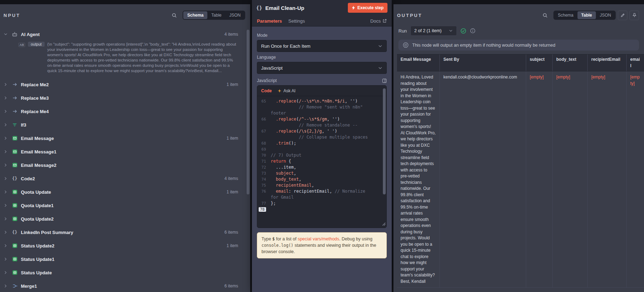 This screenshot has width=644, height=292. I want to click on code-line: 68 .trim();, so click(322, 144).